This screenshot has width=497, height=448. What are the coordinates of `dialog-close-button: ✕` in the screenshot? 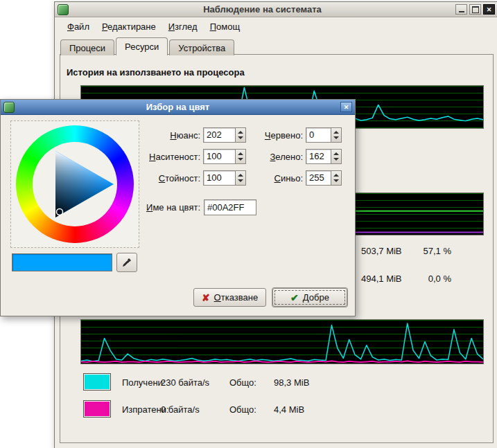 It's located at (347, 107).